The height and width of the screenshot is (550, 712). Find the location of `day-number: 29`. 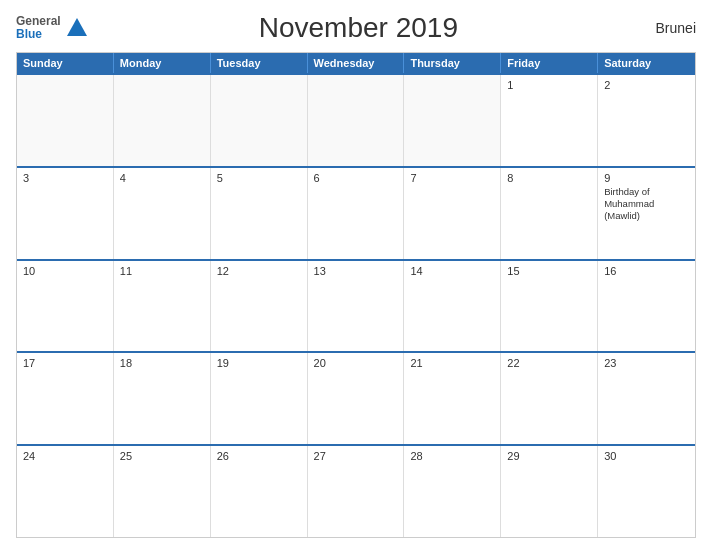

day-number: 29 is located at coordinates (549, 456).